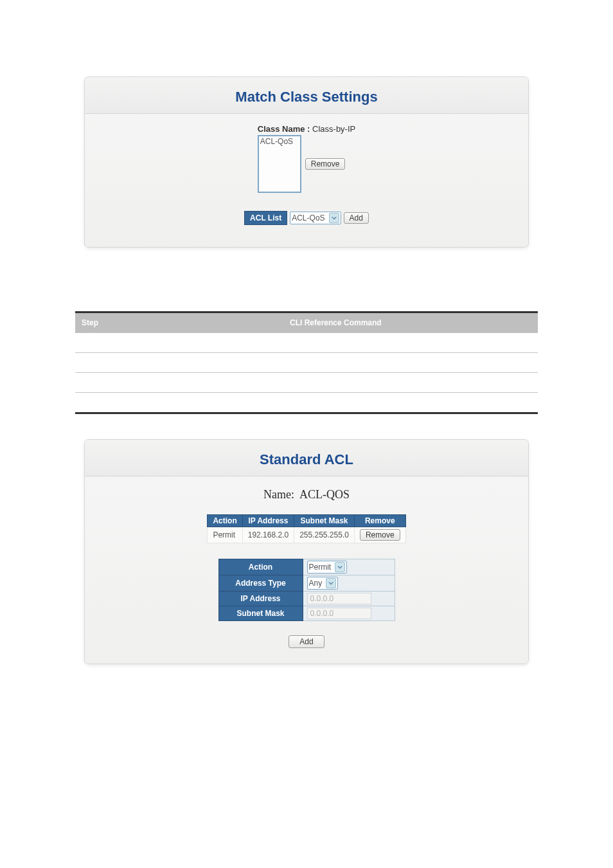 This screenshot has height=868, width=613. What do you see at coordinates (324, 521) in the screenshot?
I see `col-mask: Subnet Mask` at bounding box center [324, 521].